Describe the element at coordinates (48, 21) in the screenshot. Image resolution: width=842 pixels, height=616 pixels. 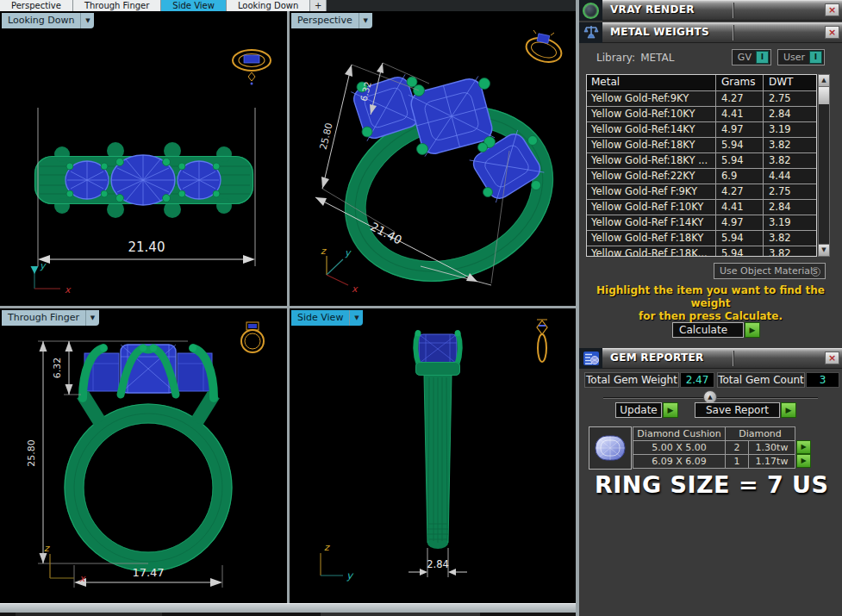
I see `viewport-label-looking-down: Looking Down ▼` at that location.